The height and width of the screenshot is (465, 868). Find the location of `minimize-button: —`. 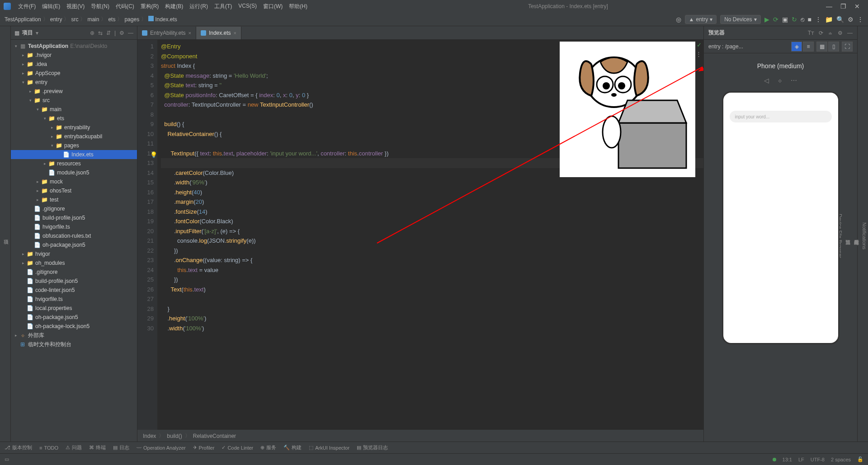

minimize-button: — is located at coordinates (829, 6).